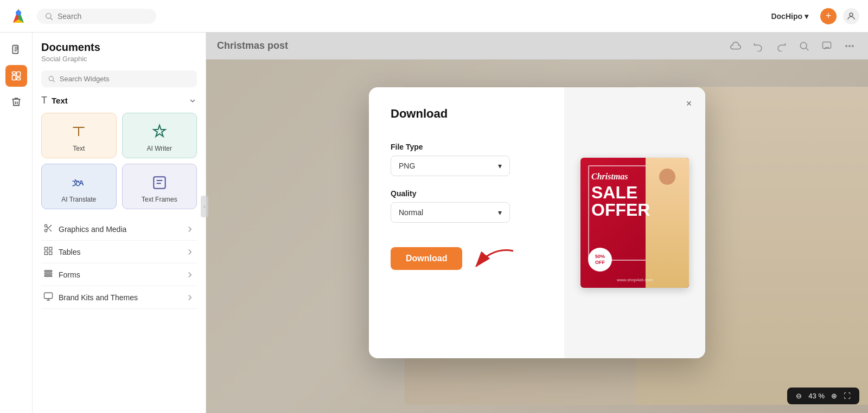 This screenshot has height=413, width=868. What do you see at coordinates (16, 50) in the screenshot?
I see `document-icon` at bounding box center [16, 50].